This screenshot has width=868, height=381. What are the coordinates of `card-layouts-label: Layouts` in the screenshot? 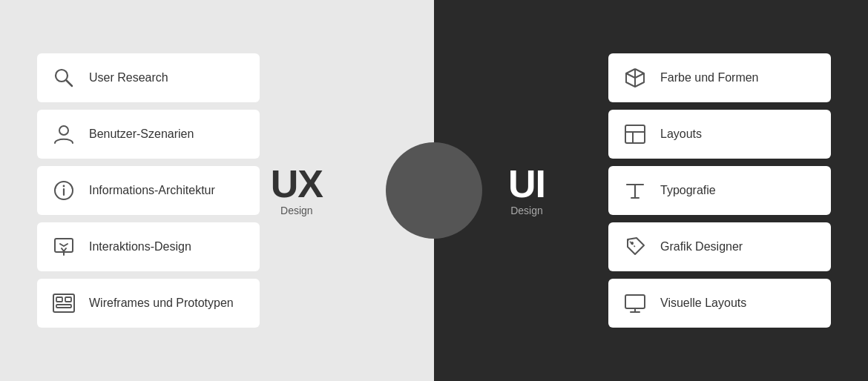 It's located at (681, 134).